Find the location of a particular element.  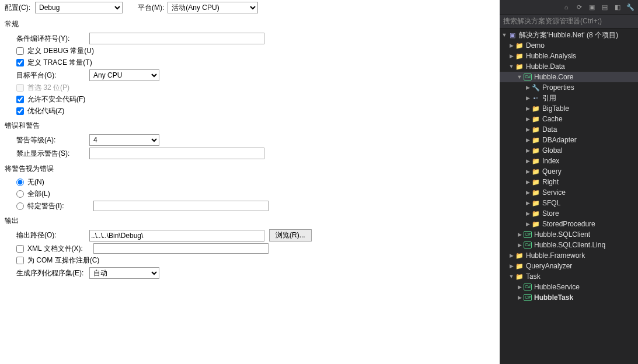

cond-symbols-input is located at coordinates (177, 38).